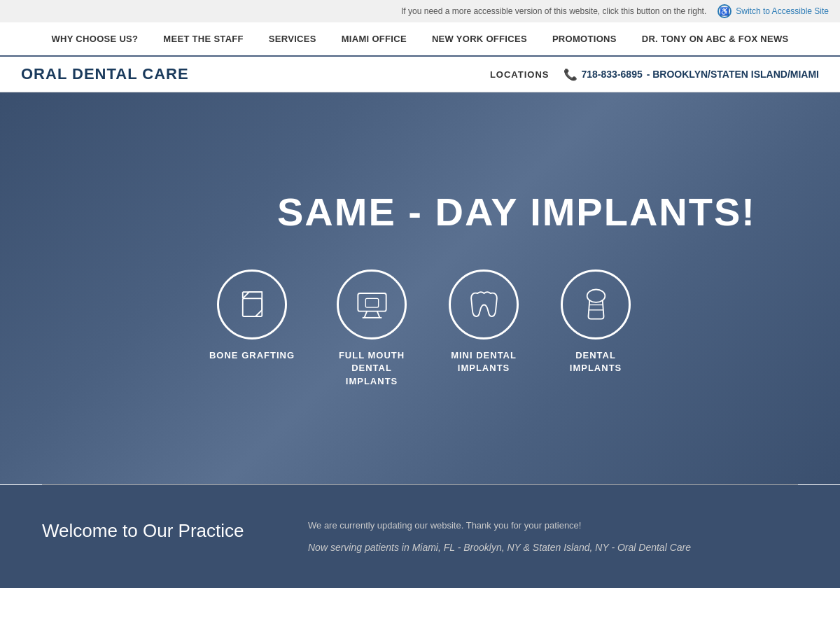 The width and height of the screenshot is (840, 630). I want to click on accessibility-link: ♿ Switch to Accessible Site, so click(773, 11).